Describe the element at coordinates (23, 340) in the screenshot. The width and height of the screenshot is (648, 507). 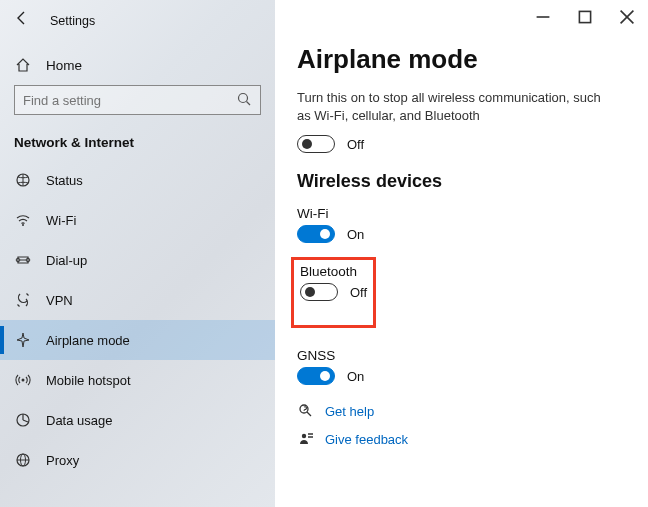
I see `airplane-icon` at that location.